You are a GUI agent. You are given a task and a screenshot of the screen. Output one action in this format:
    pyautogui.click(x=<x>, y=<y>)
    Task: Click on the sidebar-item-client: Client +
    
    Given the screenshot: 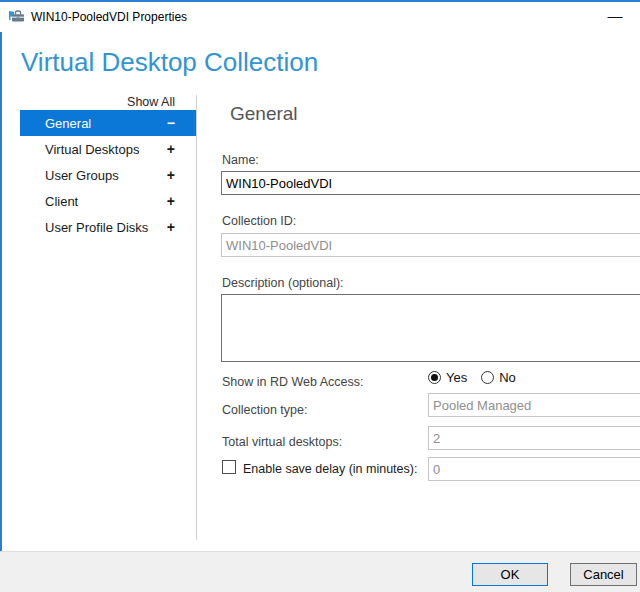 What is the action you would take?
    pyautogui.click(x=108, y=201)
    